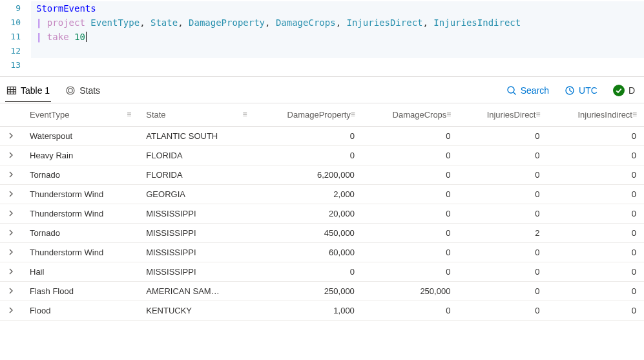  Describe the element at coordinates (196, 136) in the screenshot. I see `cell-state: ATLANTIC SOUTH` at that location.